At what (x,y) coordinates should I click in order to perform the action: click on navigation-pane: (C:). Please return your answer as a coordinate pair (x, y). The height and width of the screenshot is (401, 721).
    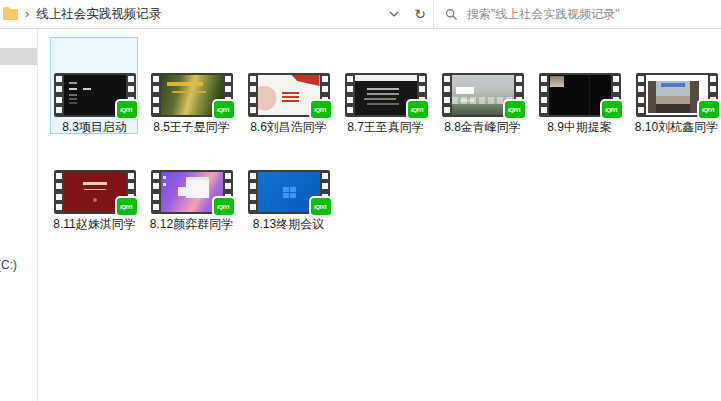
    Looking at the image, I should click on (19, 215).